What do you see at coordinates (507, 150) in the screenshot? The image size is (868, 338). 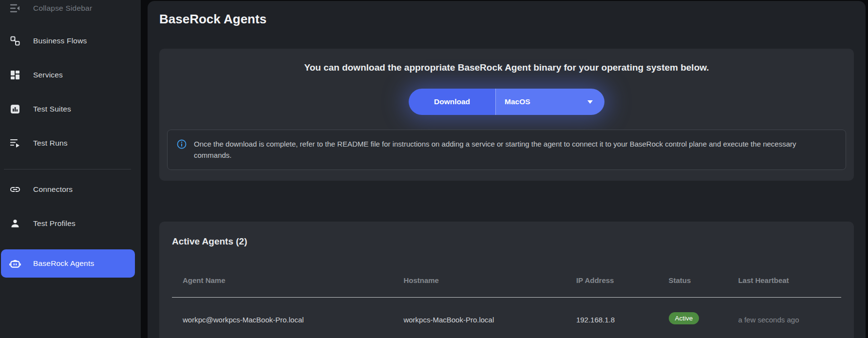 I see `info-note: Once the download is complete, refer to …` at bounding box center [507, 150].